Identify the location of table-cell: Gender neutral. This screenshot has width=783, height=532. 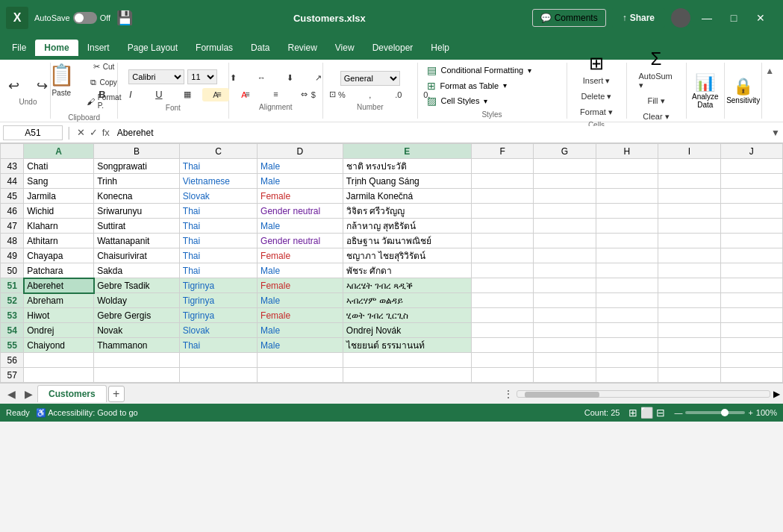
(300, 241).